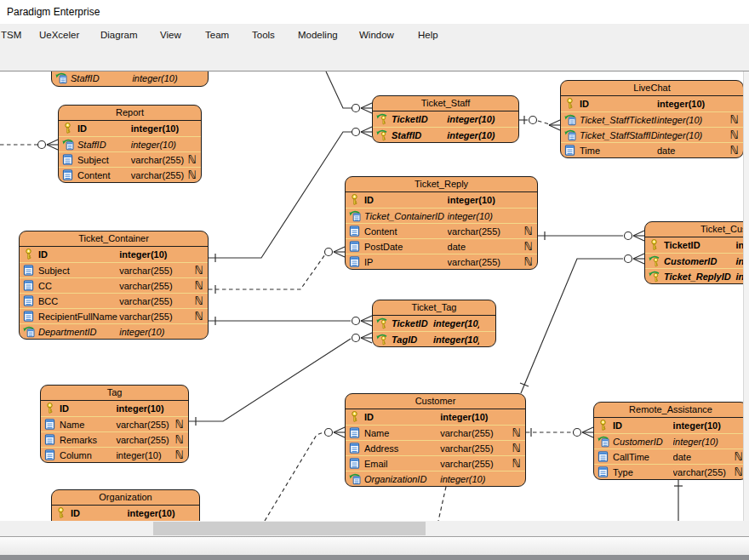 This screenshot has height=560, width=749. I want to click on menu-item-uexceler: UeXceler, so click(60, 35).